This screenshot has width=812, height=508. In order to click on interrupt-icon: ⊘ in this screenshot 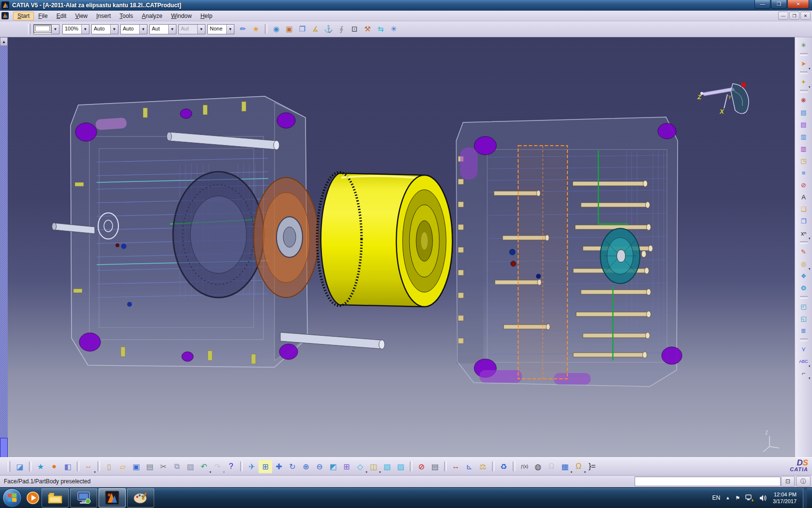, I will do `click(421, 466)`.